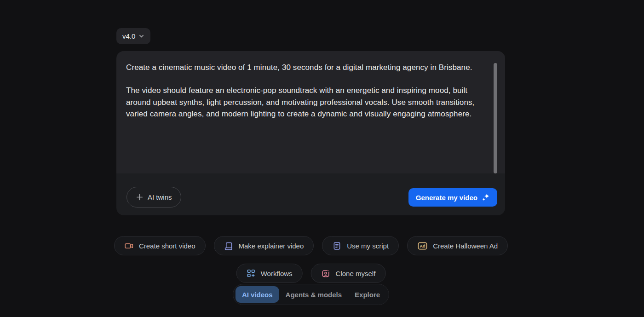  What do you see at coordinates (271, 246) in the screenshot?
I see `chip-label: Make explainer video` at bounding box center [271, 246].